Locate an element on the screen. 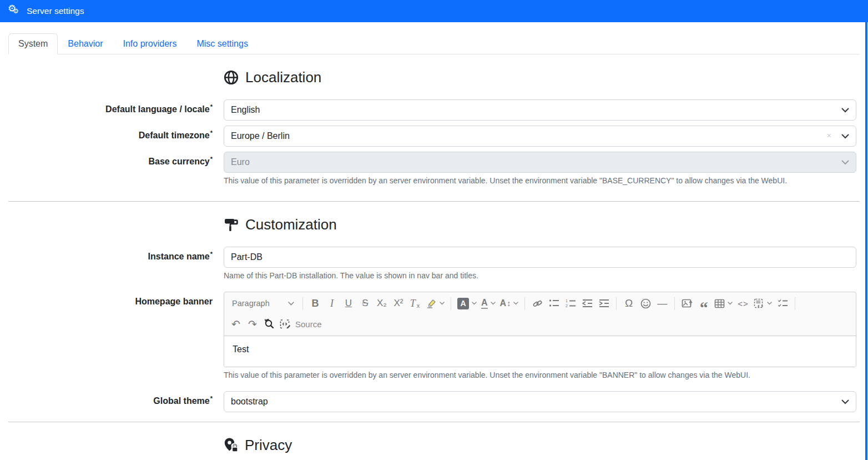 The height and width of the screenshot is (460, 868). strikethrough-button: S is located at coordinates (365, 303).